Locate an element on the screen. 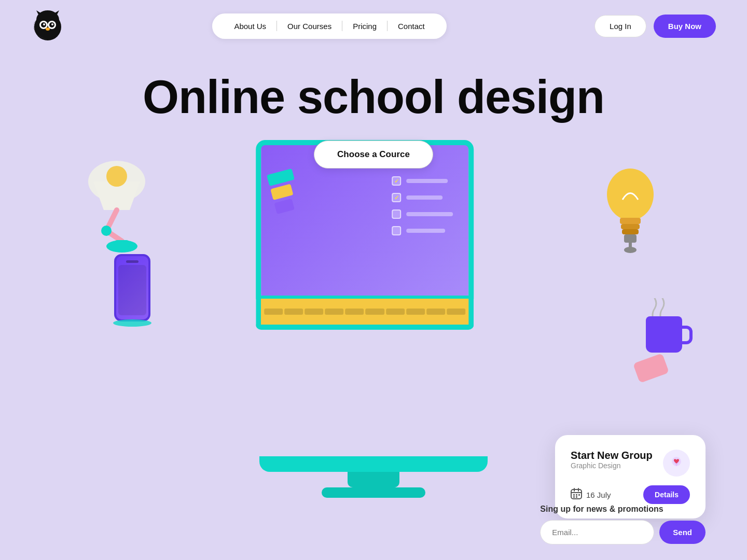 The image size is (747, 560). nav-pricing: Pricing is located at coordinates (365, 26).